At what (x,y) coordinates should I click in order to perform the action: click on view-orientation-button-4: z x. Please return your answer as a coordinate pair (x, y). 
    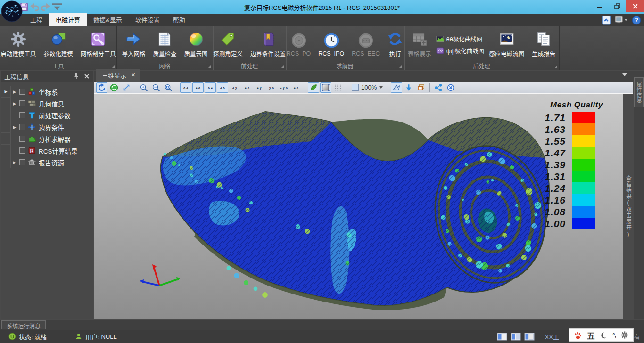
    Looking at the image, I should click on (223, 88).